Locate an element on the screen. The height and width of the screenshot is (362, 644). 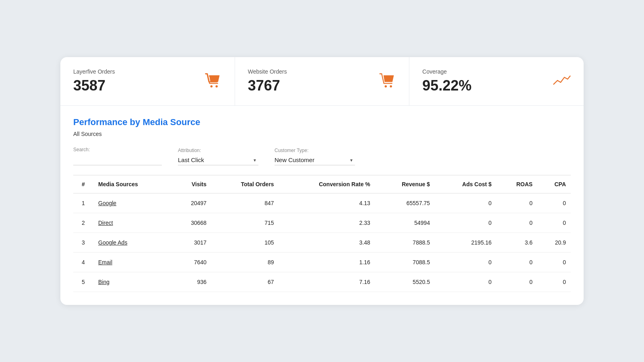
table-row: 4 Email 7640 89 1.16 7088.5 0 0 0 is located at coordinates (322, 262).